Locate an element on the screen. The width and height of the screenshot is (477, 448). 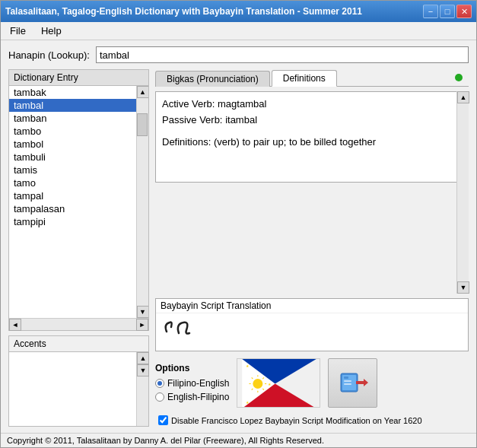
accents-scroll-down: ▼ is located at coordinates (143, 370).